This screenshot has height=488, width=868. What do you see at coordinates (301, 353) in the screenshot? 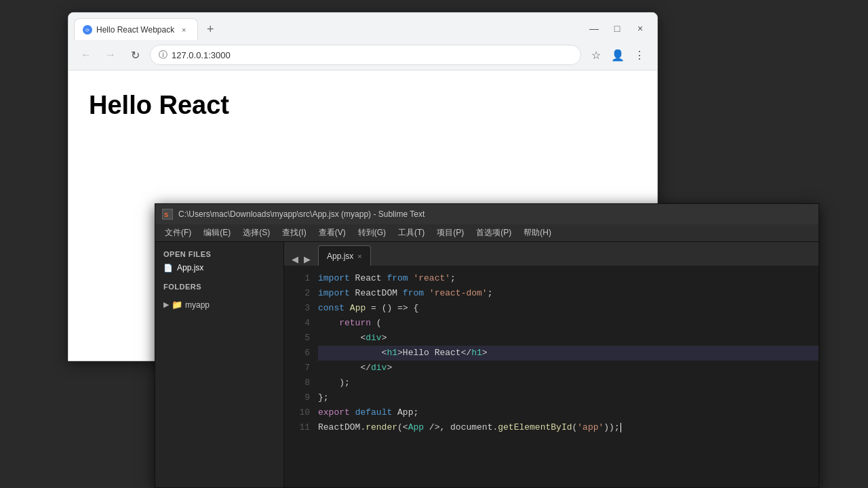
I see `line-num-6: 6` at bounding box center [301, 353].